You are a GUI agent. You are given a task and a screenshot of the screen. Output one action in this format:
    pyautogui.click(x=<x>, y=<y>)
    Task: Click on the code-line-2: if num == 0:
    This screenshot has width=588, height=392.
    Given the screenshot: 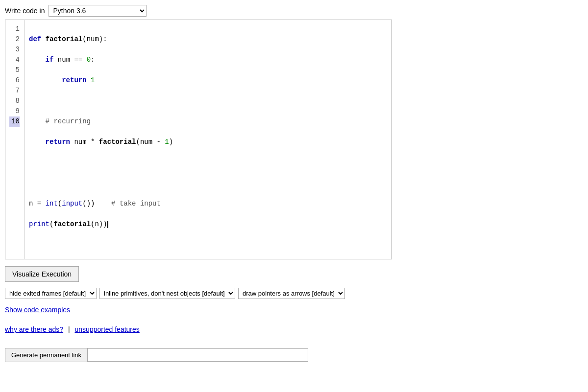 What is the action you would take?
    pyautogui.click(x=208, y=60)
    